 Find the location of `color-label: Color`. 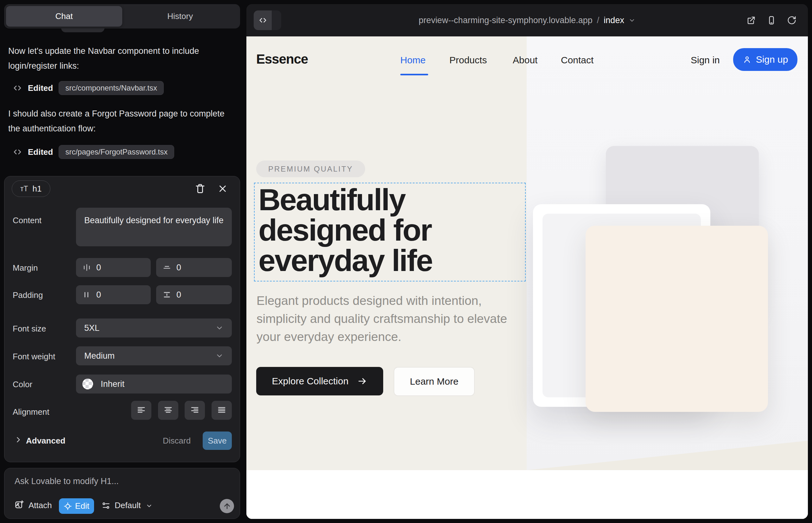

color-label: Color is located at coordinates (22, 384).